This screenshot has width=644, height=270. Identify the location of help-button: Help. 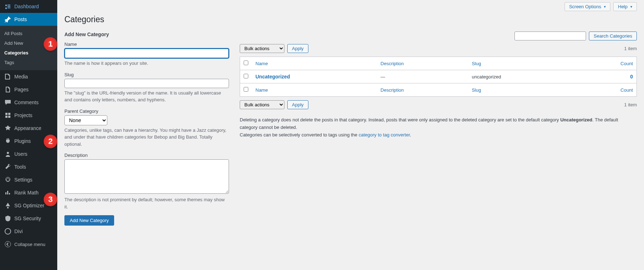
(625, 6).